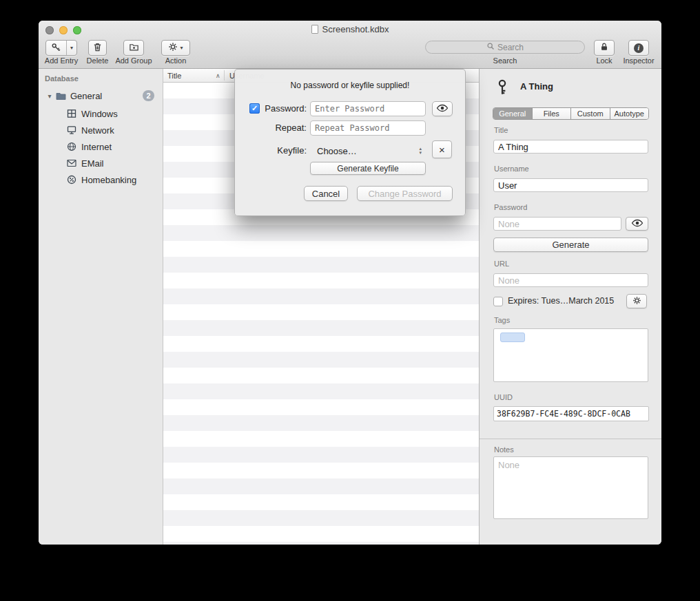 The width and height of the screenshot is (700, 601). What do you see at coordinates (604, 48) in the screenshot?
I see `lock-button` at bounding box center [604, 48].